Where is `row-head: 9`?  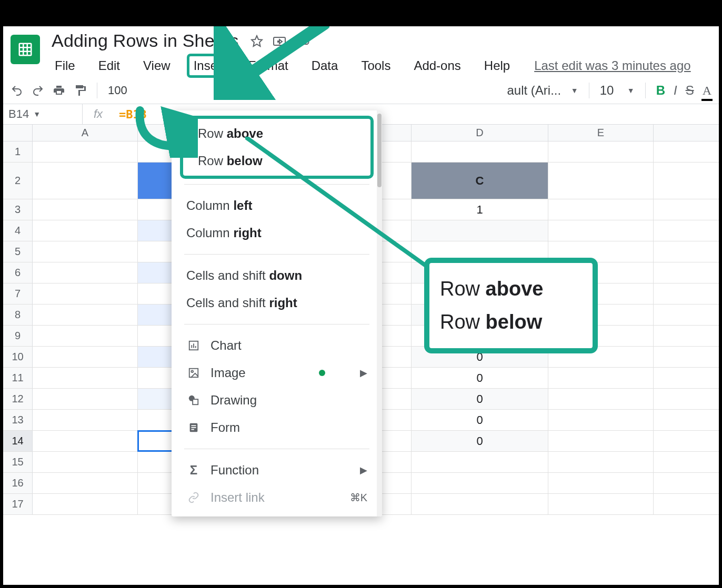 row-head: 9 is located at coordinates (18, 336).